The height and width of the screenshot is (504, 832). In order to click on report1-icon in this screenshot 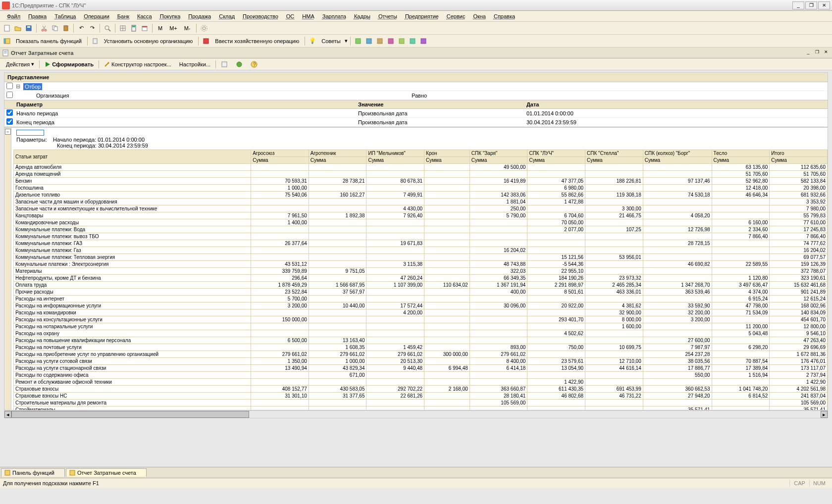, I will do `click(358, 41)`.